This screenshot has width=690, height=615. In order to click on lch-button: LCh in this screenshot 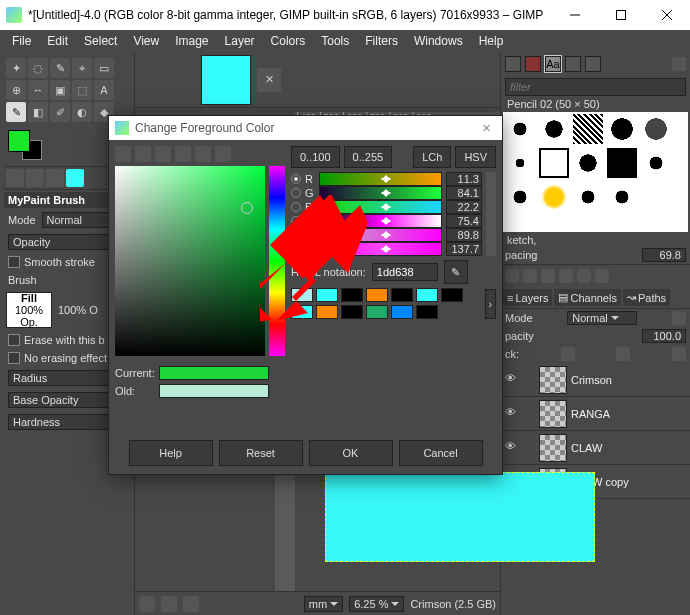, I will do `click(432, 157)`.